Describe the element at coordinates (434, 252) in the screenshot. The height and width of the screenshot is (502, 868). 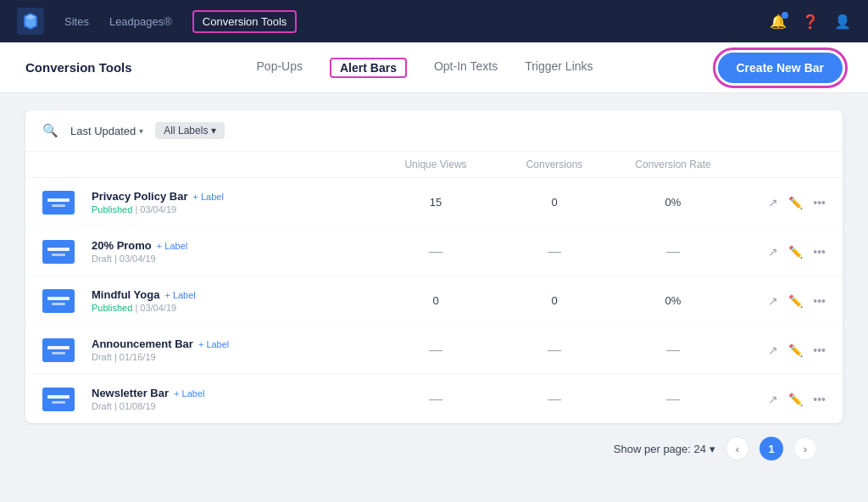
I see `table-row: 20% Promo + Label Draft | 03/04/19 — — —…` at that location.